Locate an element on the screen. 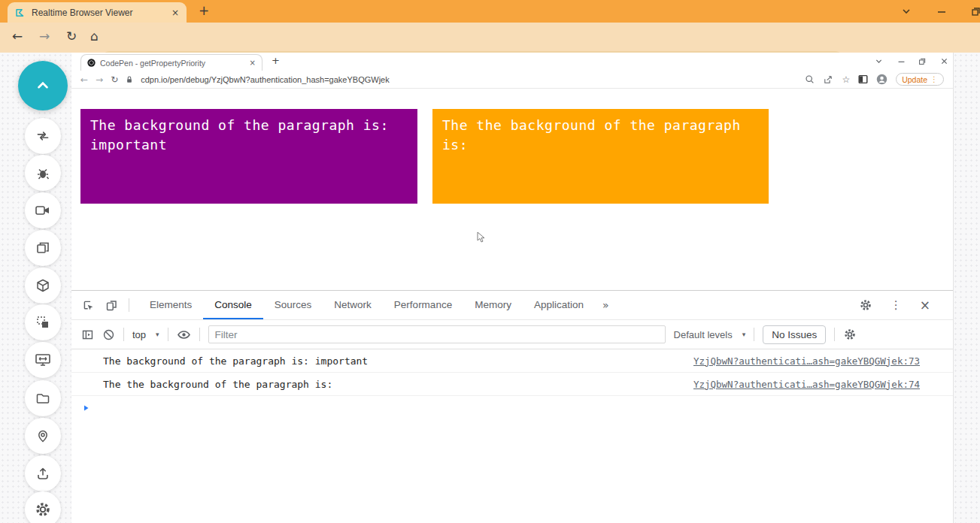 This screenshot has width=980, height=523. upload-icon is located at coordinates (43, 473).